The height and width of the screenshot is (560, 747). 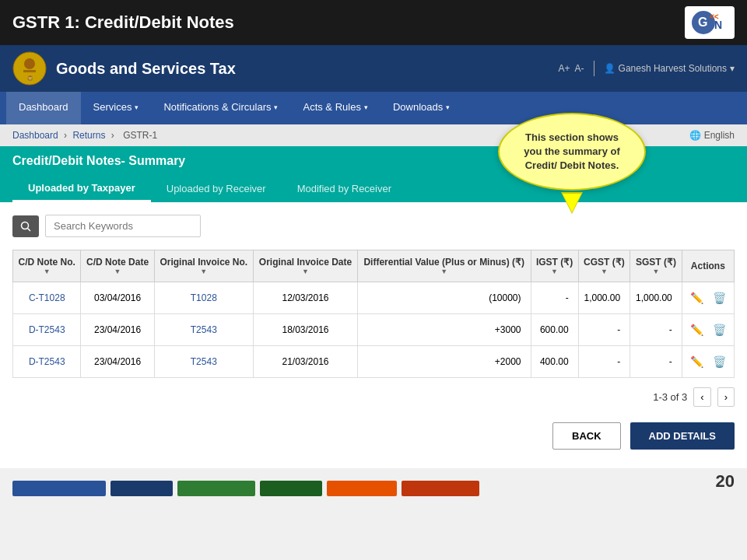 What do you see at coordinates (554, 330) in the screenshot?
I see `cell-igst-1: 600.00` at bounding box center [554, 330].